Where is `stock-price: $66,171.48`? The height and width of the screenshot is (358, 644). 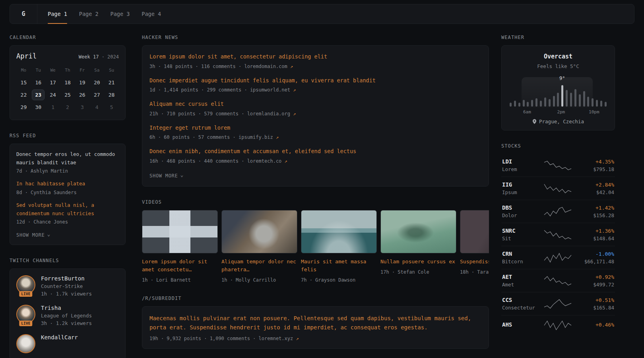 stock-price: $66,171.48 is located at coordinates (596, 262).